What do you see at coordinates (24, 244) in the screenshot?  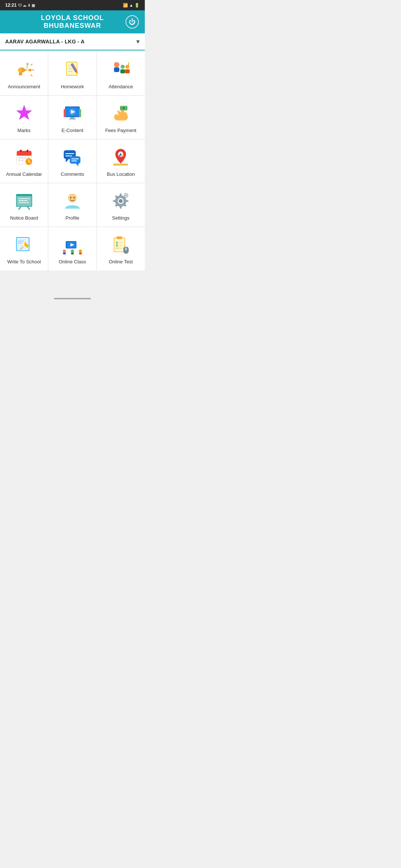 I see `write-icon` at bounding box center [24, 244].